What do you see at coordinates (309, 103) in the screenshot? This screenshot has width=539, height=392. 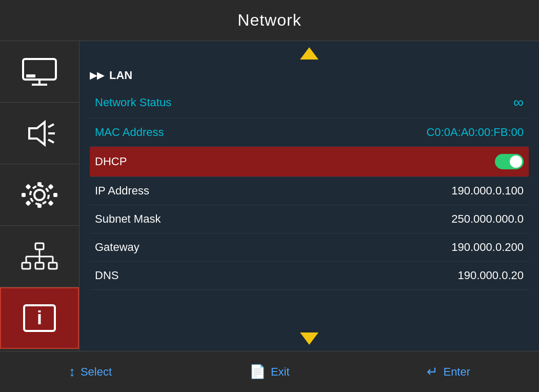 I see `network-status-row: Network Status ∞` at bounding box center [309, 103].